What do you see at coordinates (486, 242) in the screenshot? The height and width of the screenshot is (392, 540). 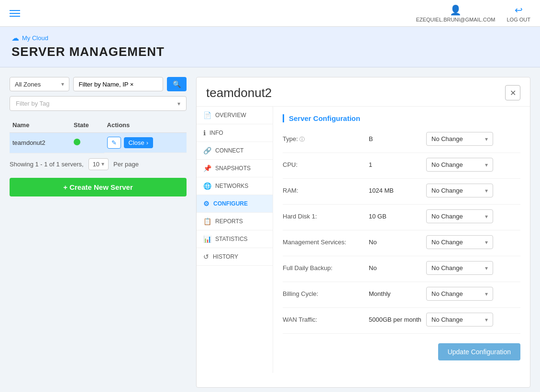 I see `mgmt-dropdown-chevron-icon: ▾` at bounding box center [486, 242].